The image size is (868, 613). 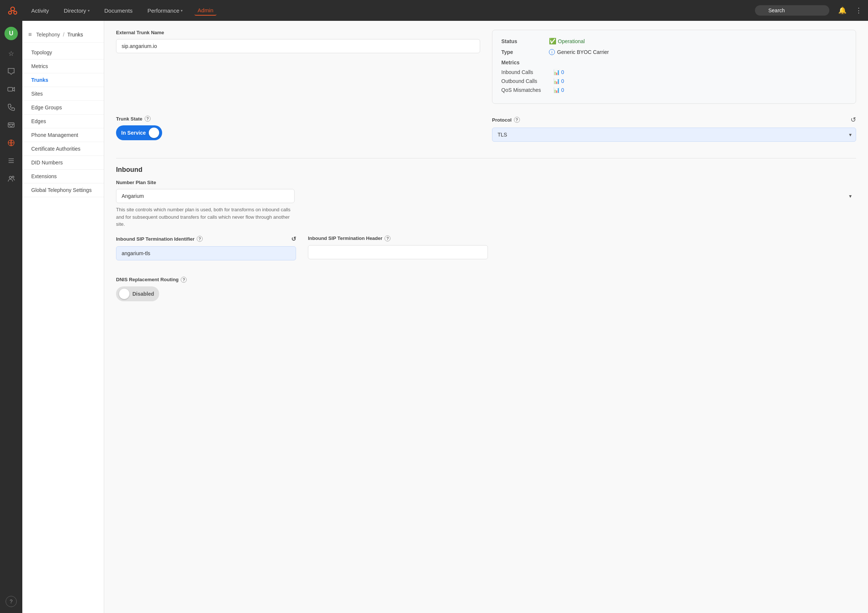 I want to click on trunk-state-toggle: In Service, so click(x=139, y=133).